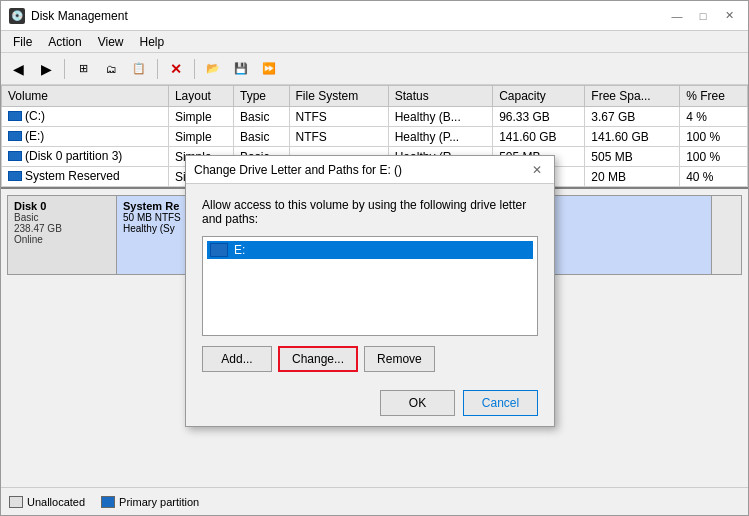 Image resolution: width=749 pixels, height=516 pixels. I want to click on change-button: Change..., so click(318, 359).